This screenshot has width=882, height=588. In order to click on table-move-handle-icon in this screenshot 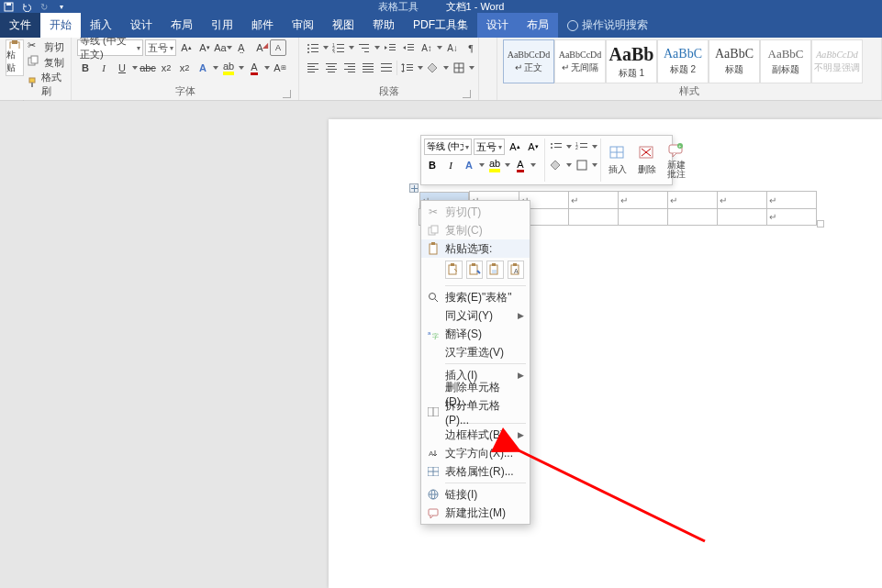, I will do `click(414, 188)`.